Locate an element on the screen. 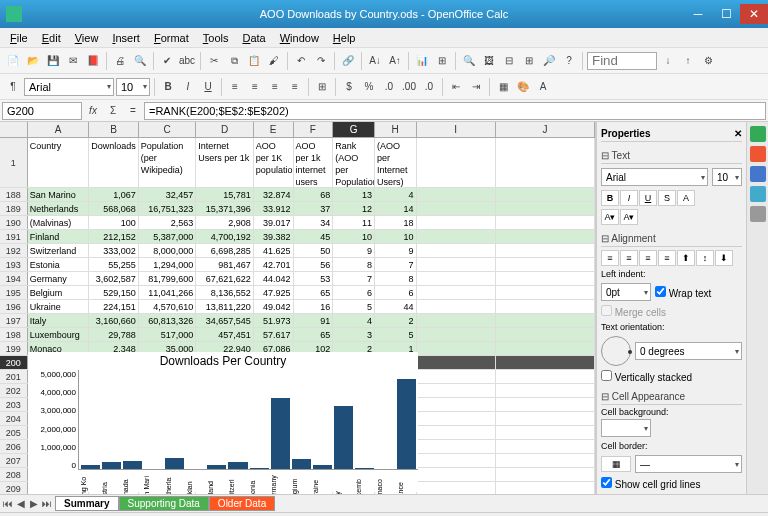 The height and width of the screenshot is (516, 768). props-size-combo: 10 is located at coordinates (727, 177).